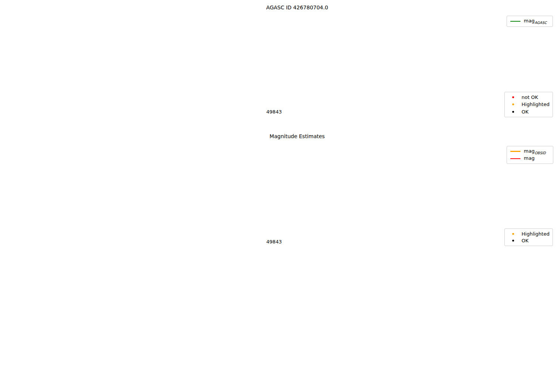  What do you see at coordinates (297, 136) in the screenshot?
I see `panel2-title: Magnitude Estimates` at bounding box center [297, 136].